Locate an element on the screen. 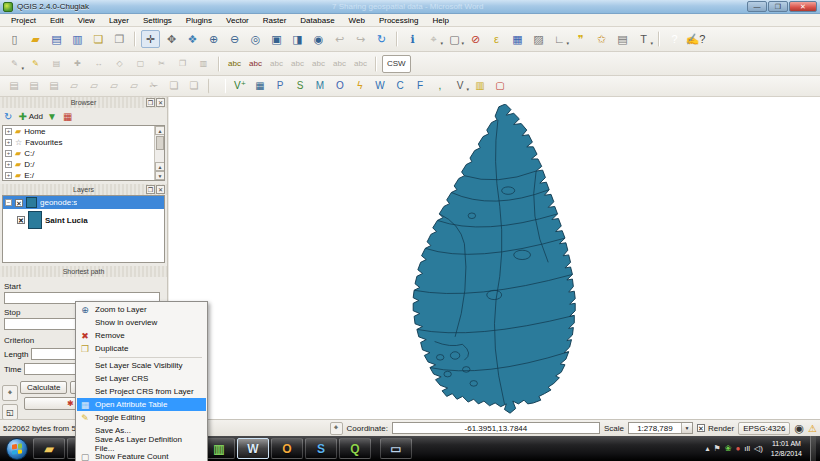 Image resolution: width=820 pixels, height=461 pixels. browser-tree-item: + ▰ C:/ is located at coordinates (84, 154).